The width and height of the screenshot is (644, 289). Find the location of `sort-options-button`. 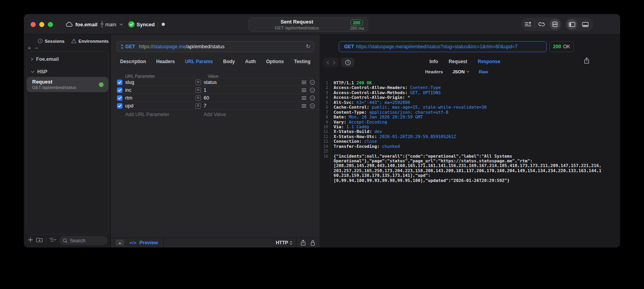

sort-options-button is located at coordinates (53, 240).